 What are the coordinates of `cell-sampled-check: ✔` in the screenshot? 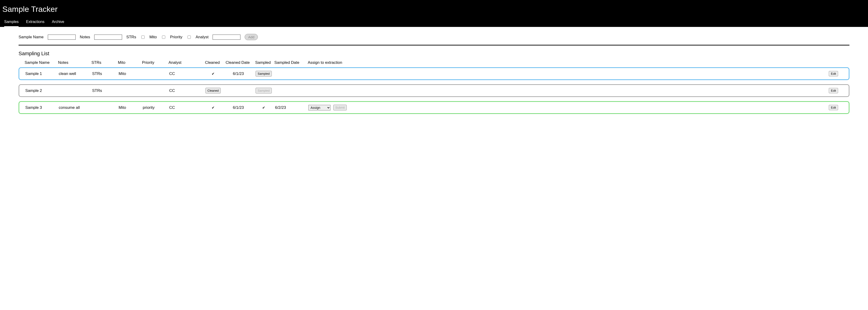 It's located at (264, 108).